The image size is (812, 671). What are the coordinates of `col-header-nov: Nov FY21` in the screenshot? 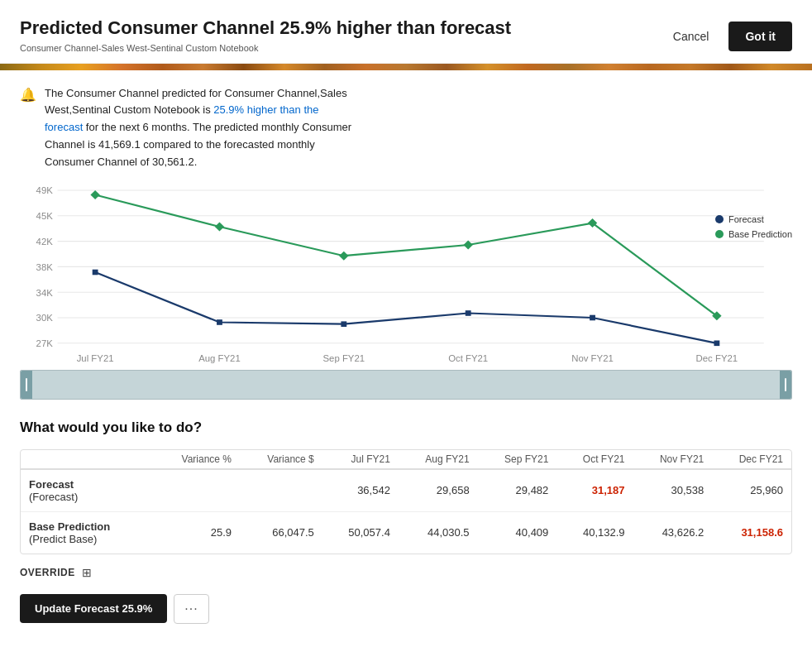 It's located at (673, 460).